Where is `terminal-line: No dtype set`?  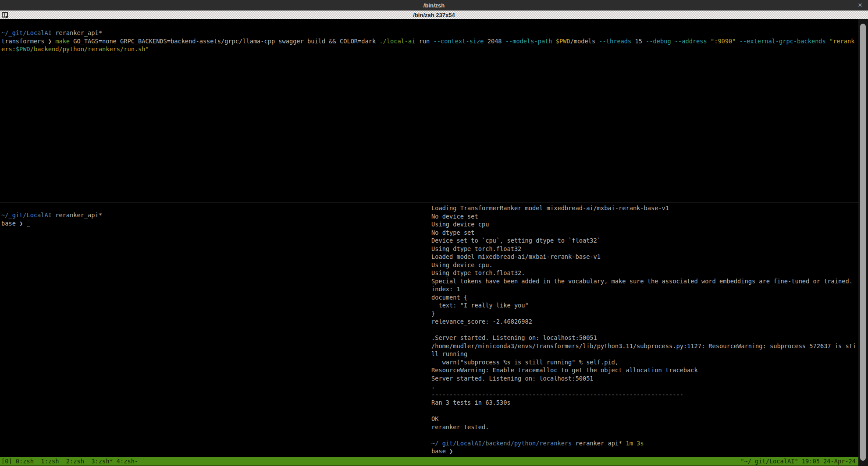
terminal-line: No dtype set is located at coordinates (644, 233).